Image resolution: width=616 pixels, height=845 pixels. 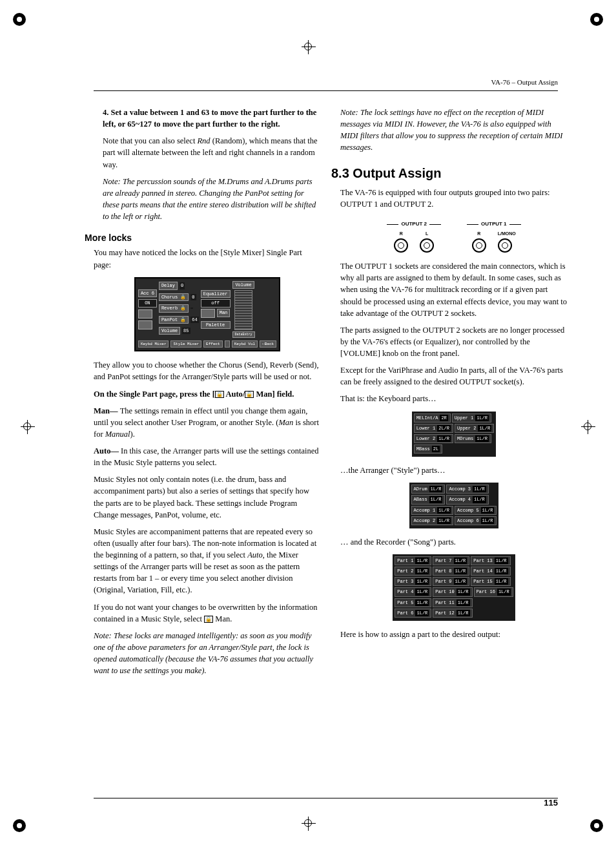 What do you see at coordinates (454, 130) in the screenshot?
I see `note-midi-lock: Note: The lock settings have no effect o…` at bounding box center [454, 130].